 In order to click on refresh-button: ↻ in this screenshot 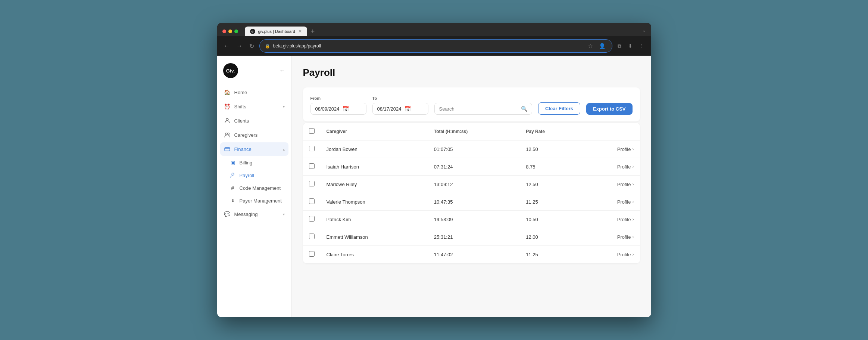, I will do `click(252, 46)`.